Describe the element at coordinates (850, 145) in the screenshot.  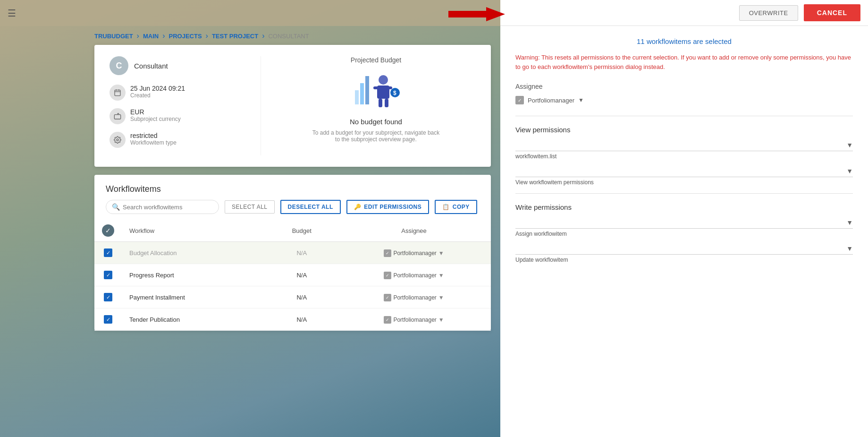
I see `perm-drop-arrow-1: ▼` at that location.